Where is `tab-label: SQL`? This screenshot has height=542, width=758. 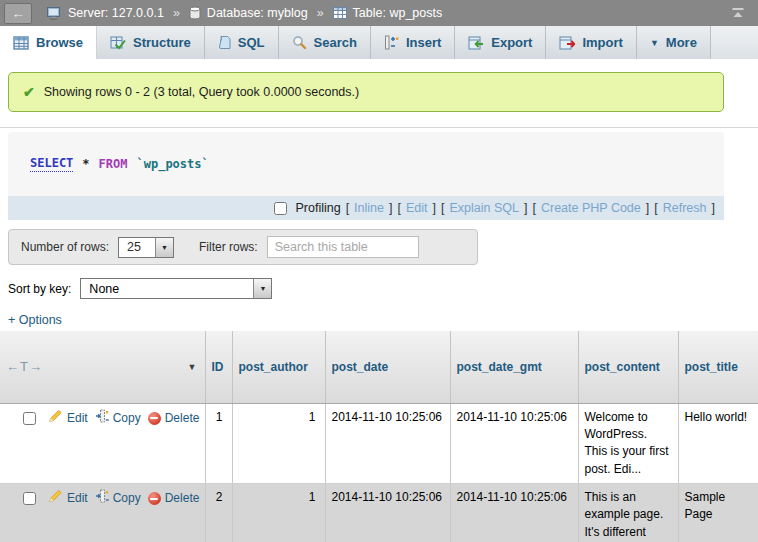 tab-label: SQL is located at coordinates (252, 42).